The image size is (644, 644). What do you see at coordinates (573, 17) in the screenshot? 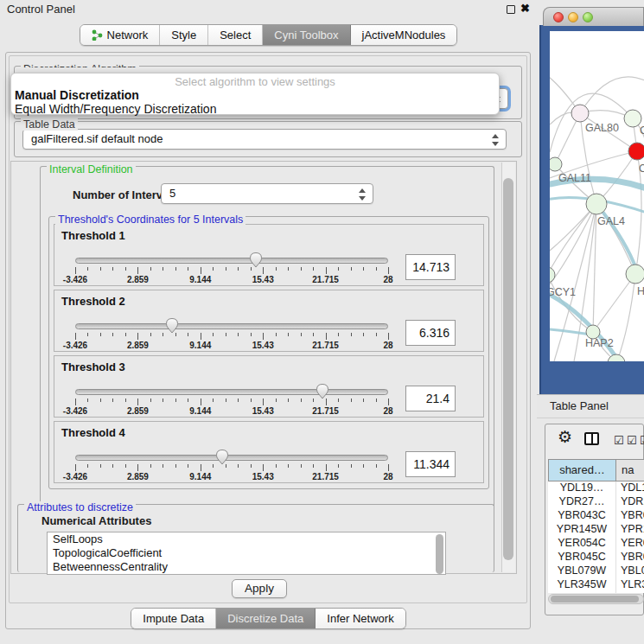
I see `minimize-traffic-light` at bounding box center [573, 17].